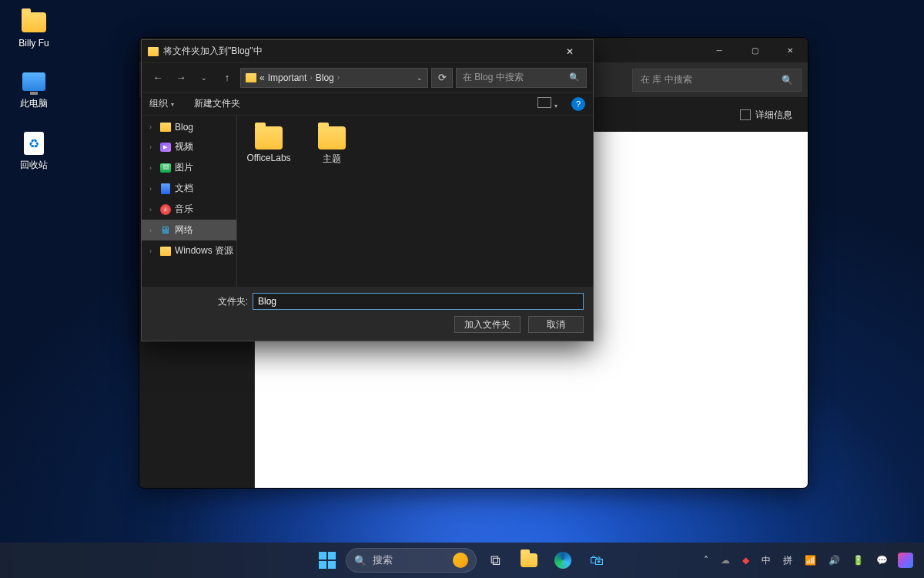 Image resolution: width=924 pixels, height=578 pixels. Describe the element at coordinates (268, 158) in the screenshot. I see `folder-label: OfficeLabs` at that location.